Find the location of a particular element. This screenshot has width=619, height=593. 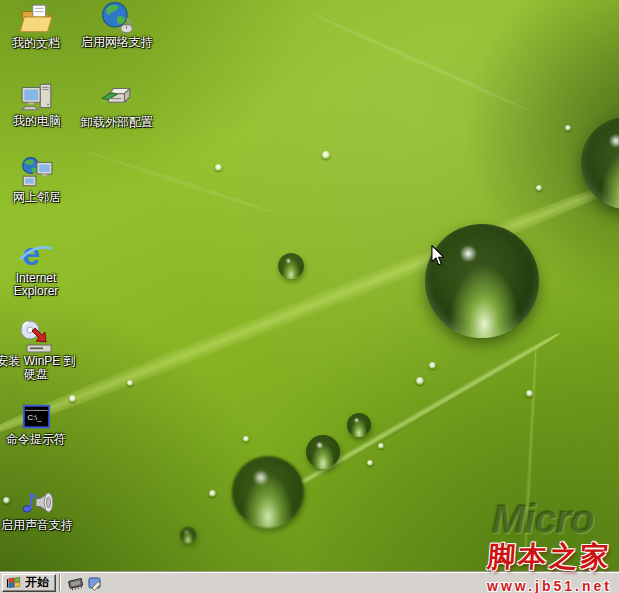

desktop-icon-enable-network-support: 启用网络支持 is located at coordinates (117, 25).